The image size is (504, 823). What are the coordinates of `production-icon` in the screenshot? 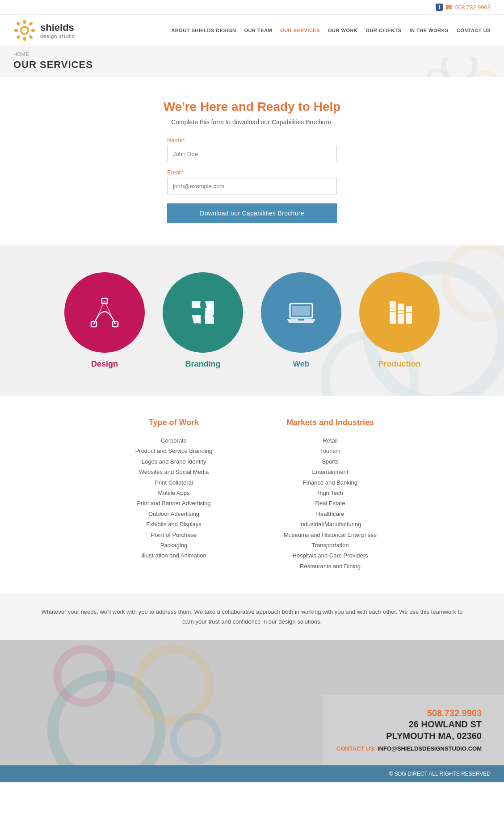 It's located at (399, 312).